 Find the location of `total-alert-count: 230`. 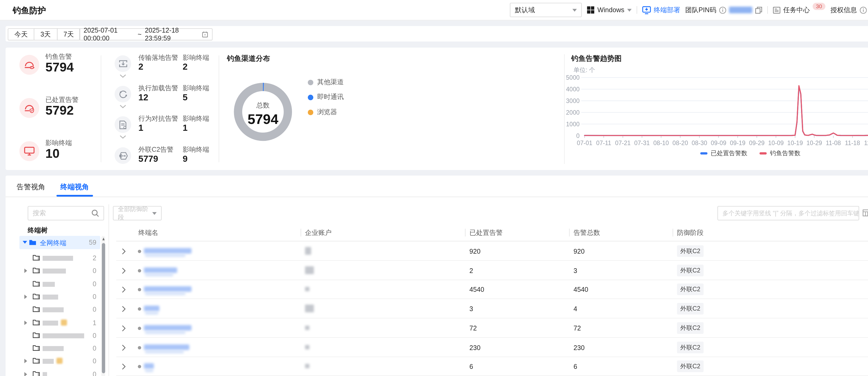

total-alert-count: 230 is located at coordinates (579, 348).